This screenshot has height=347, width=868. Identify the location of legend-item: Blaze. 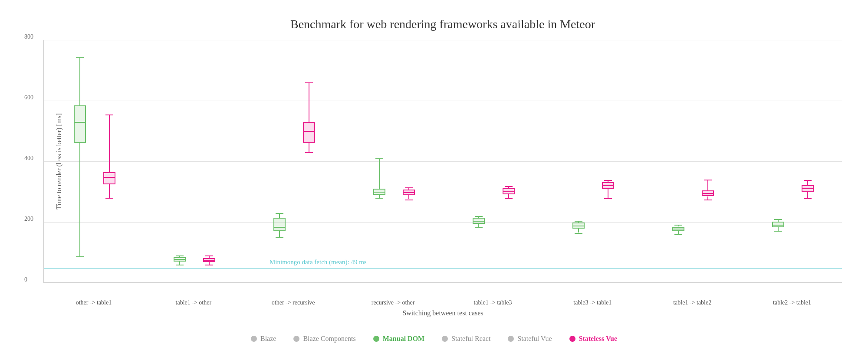
(263, 339).